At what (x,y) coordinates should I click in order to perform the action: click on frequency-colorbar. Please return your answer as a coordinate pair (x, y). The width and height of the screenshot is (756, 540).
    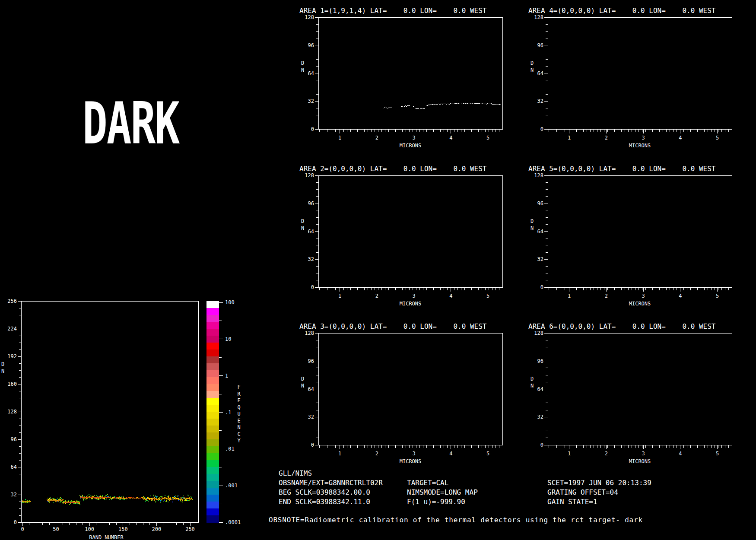
    Looking at the image, I should click on (215, 412).